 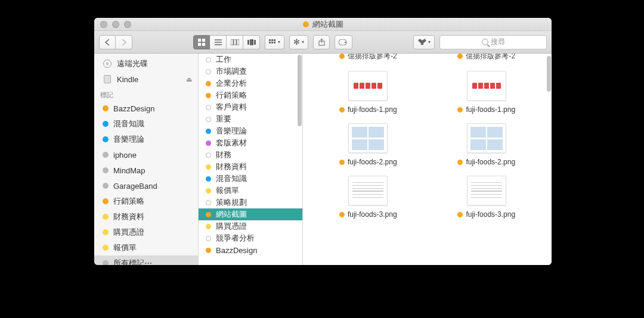 What do you see at coordinates (236, 250) in the screenshot?
I see `list-item-label: BazzDesign` at bounding box center [236, 250].